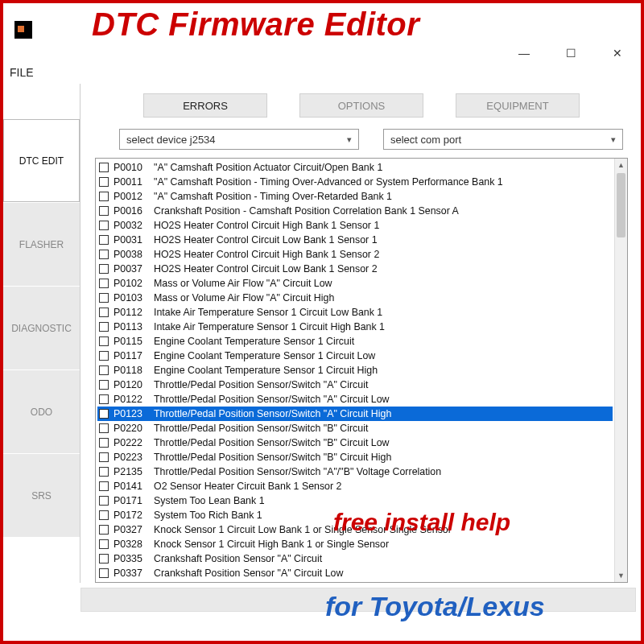 Image resolution: width=644 pixels, height=644 pixels. What do you see at coordinates (355, 385) in the screenshot?
I see `list-item: P0120Throttle/Pedal Position Sensor/Swit…` at bounding box center [355, 385].